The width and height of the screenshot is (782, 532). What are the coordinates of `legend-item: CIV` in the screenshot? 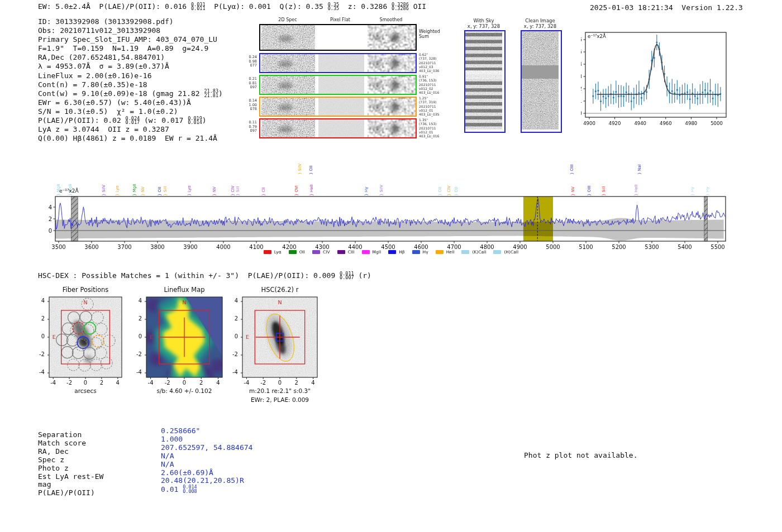 It's located at (321, 252).